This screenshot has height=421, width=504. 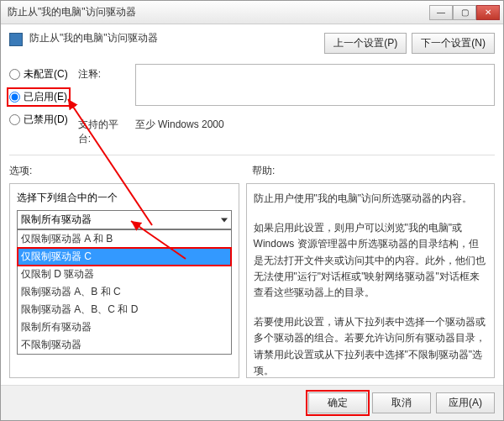 What do you see at coordinates (488, 13) in the screenshot?
I see `close-button: ✕` at bounding box center [488, 13].